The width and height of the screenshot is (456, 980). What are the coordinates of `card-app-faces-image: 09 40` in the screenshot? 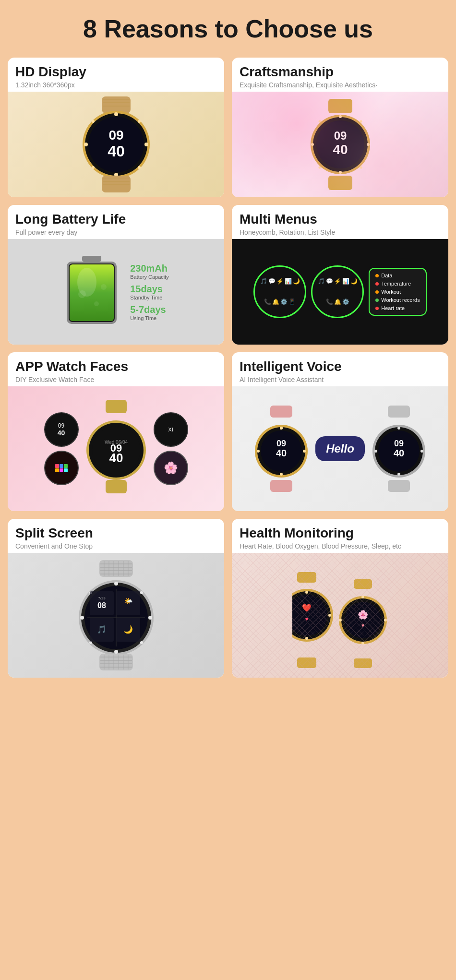 It's located at (116, 449).